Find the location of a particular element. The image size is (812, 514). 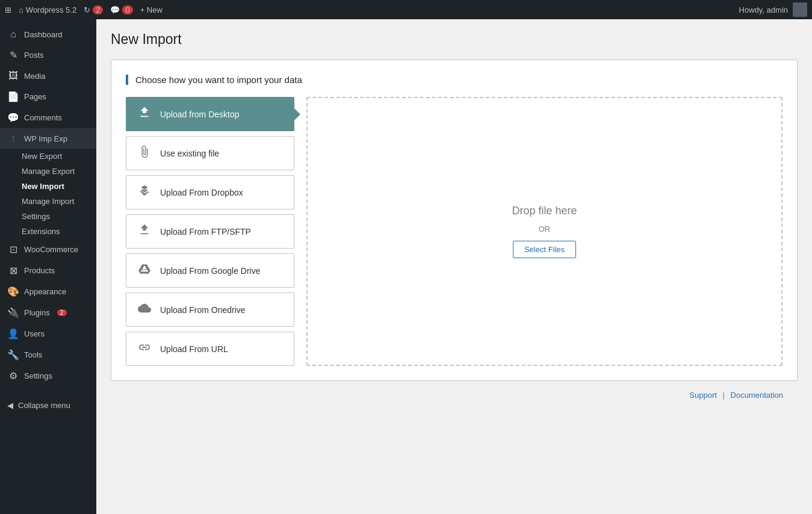

plugins-badge: 2 is located at coordinates (62, 313).